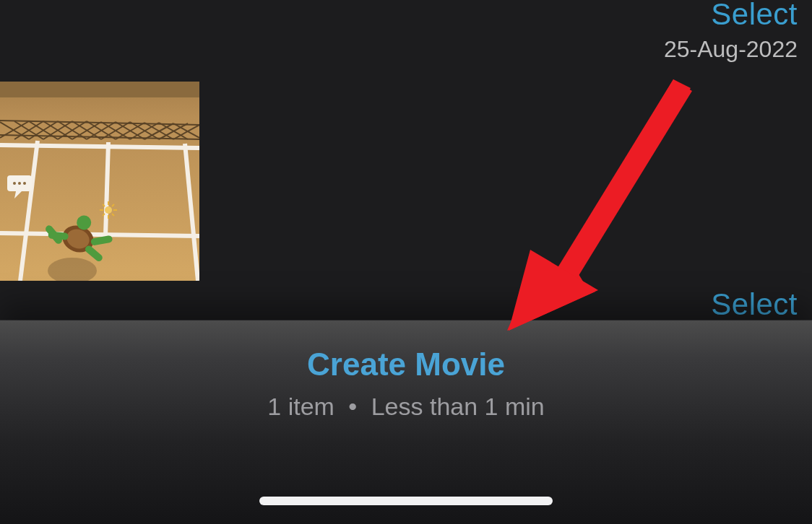 The image size is (812, 524). I want to click on section-date-label: 25-Aug-2022, so click(731, 49).